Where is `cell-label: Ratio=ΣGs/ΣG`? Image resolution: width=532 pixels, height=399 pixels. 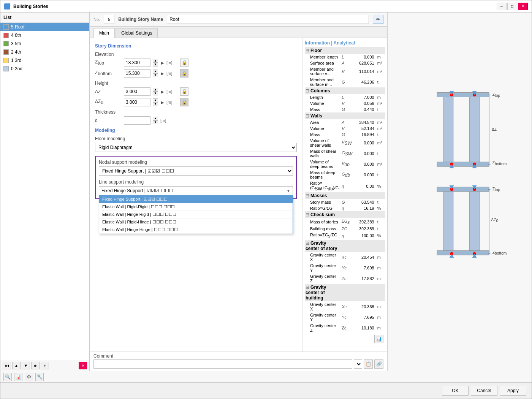
cell-label: Ratio=ΣGs/ΣG is located at coordinates (322, 236).